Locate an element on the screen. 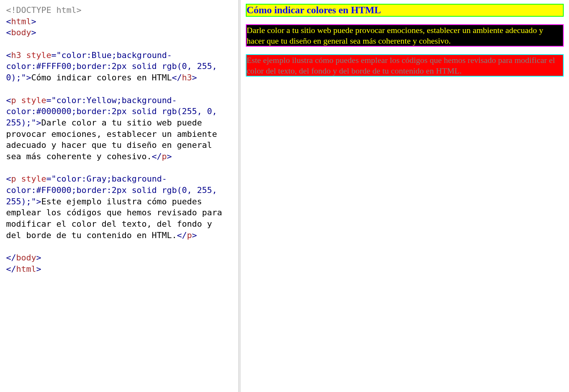  code-doctype: <!DOCTYPE html> is located at coordinates (44, 10).